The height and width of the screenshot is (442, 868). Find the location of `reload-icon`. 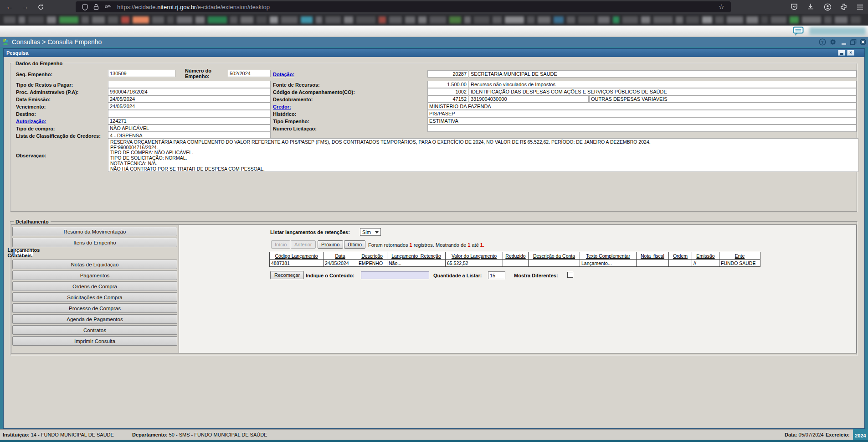

reload-icon is located at coordinates (41, 7).